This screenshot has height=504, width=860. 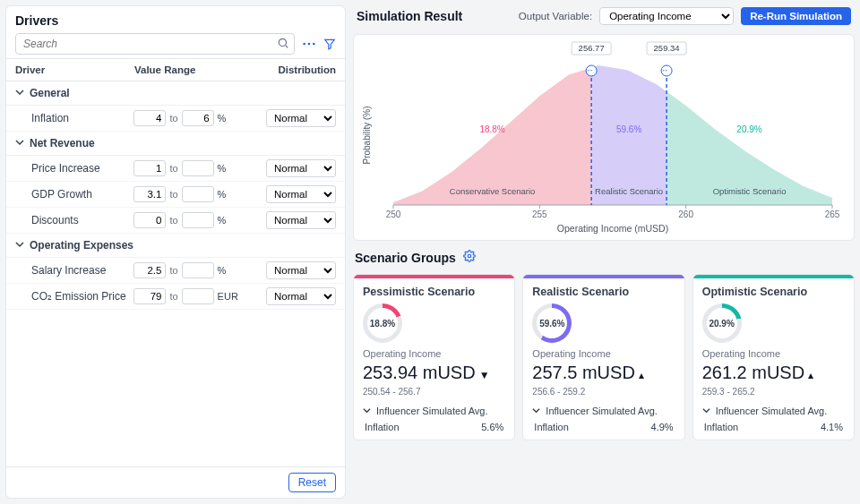 I want to click on driver-group-name: Operating Expenses, so click(x=82, y=245).